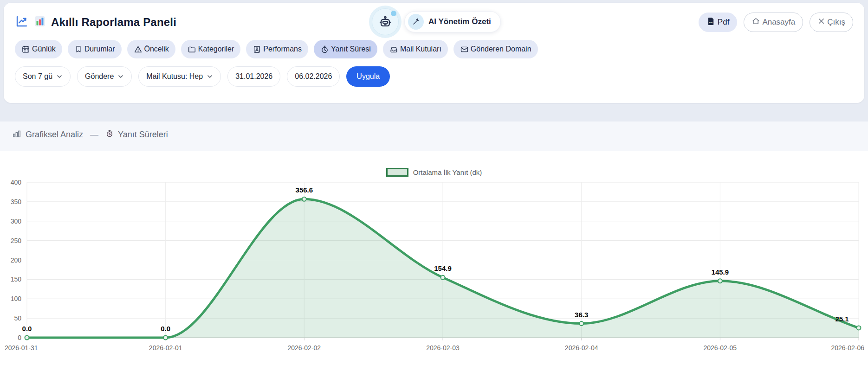 This screenshot has width=868, height=365. Describe the element at coordinates (26, 49) in the screenshot. I see `calendar-icon` at that location.